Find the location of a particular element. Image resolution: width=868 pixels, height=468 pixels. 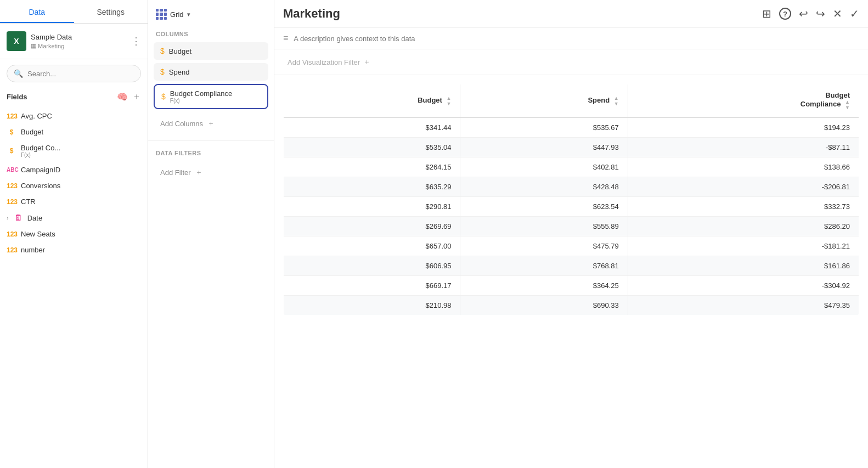

field-name: number is located at coordinates (81, 250).